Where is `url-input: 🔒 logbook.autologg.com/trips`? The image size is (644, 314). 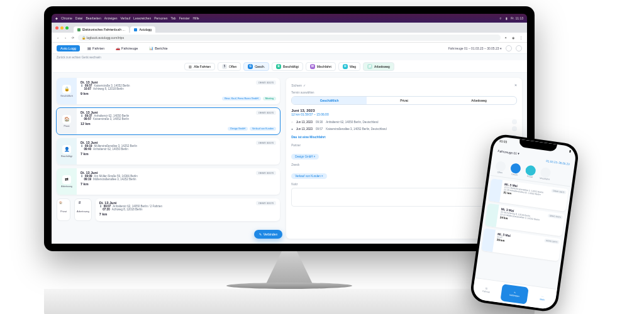
url-input: 🔒 logbook.autologg.com/trips is located at coordinates (289, 38).